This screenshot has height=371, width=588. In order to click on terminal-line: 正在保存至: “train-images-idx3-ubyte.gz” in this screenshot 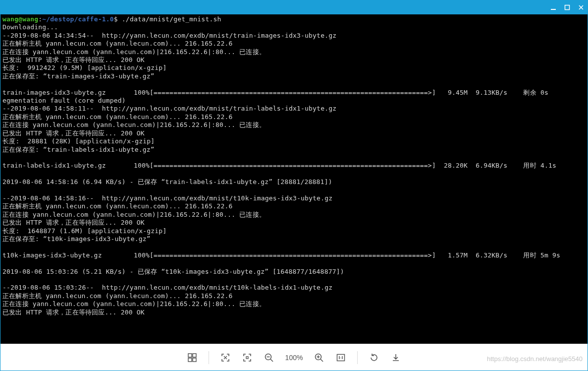, I will do `click(78, 76)`.